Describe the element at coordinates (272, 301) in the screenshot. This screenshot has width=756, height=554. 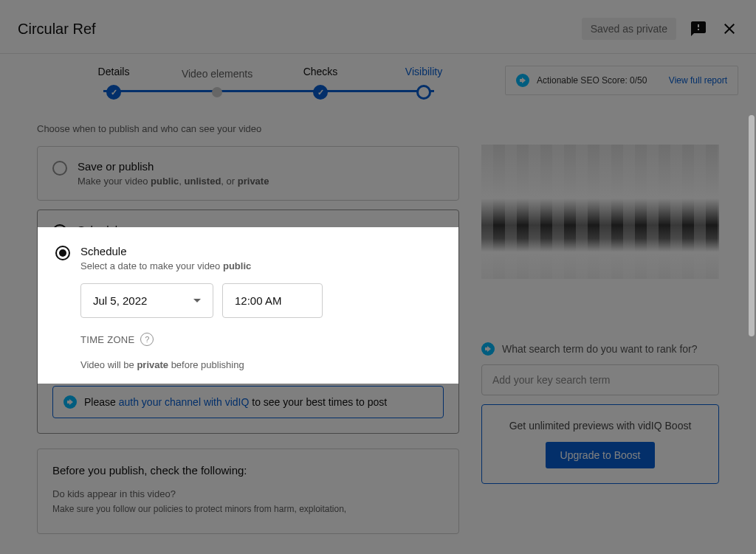
I see `schedule-time-picker: 12:00 AM` at that location.